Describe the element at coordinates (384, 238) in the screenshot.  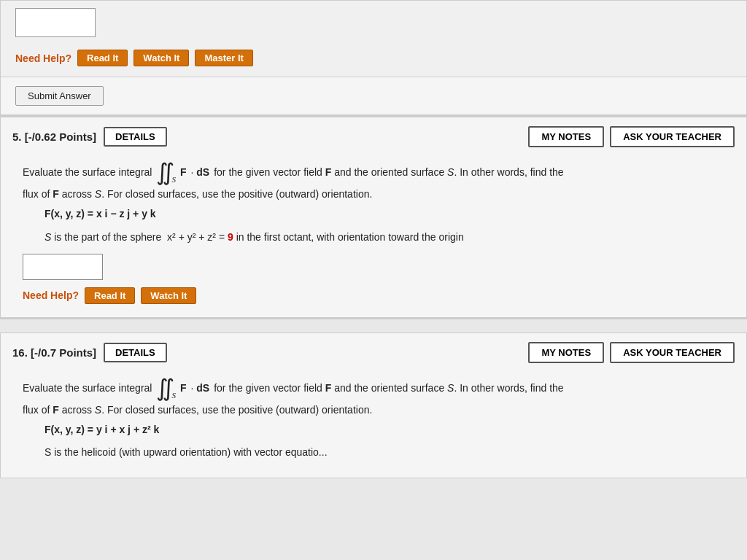
I see `equation-2-5: S is the part of the sphere x² + y² + z²…` at that location.